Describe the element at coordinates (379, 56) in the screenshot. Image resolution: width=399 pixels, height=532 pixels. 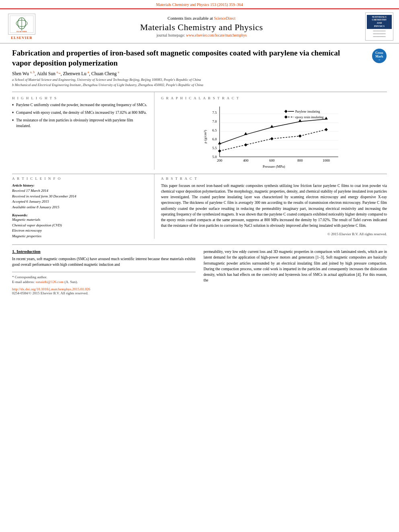
I see `crossmark-badge: Cross Mark ™` at that location.